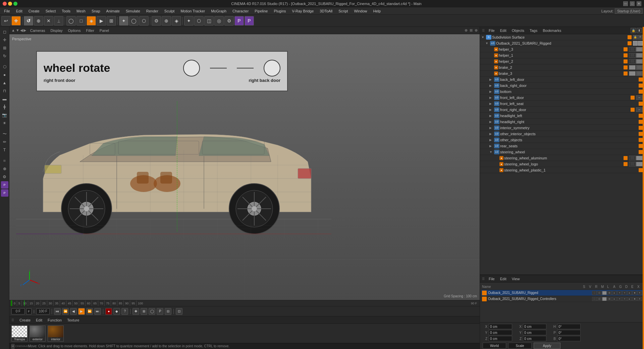 Image resolution: width=644 pixels, height=349 pixels. What do you see at coordinates (562, 98) in the screenshot?
I see `tree-item-front-left-door: ▶ LO front_left_door ••` at bounding box center [562, 98].